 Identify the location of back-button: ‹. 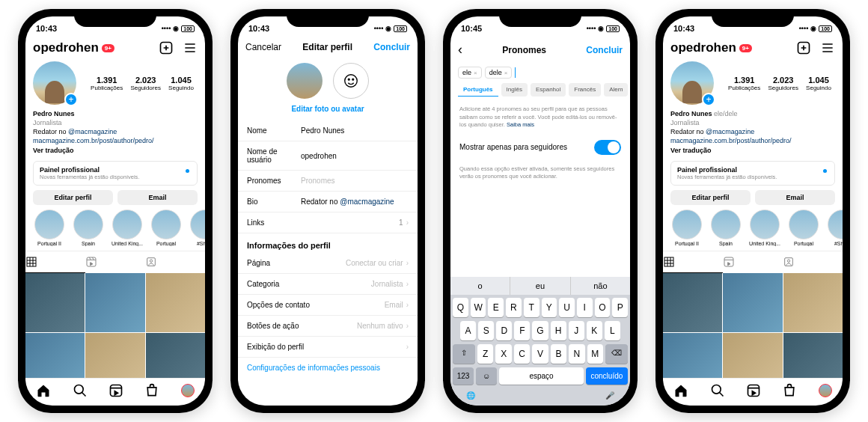
(460, 49).